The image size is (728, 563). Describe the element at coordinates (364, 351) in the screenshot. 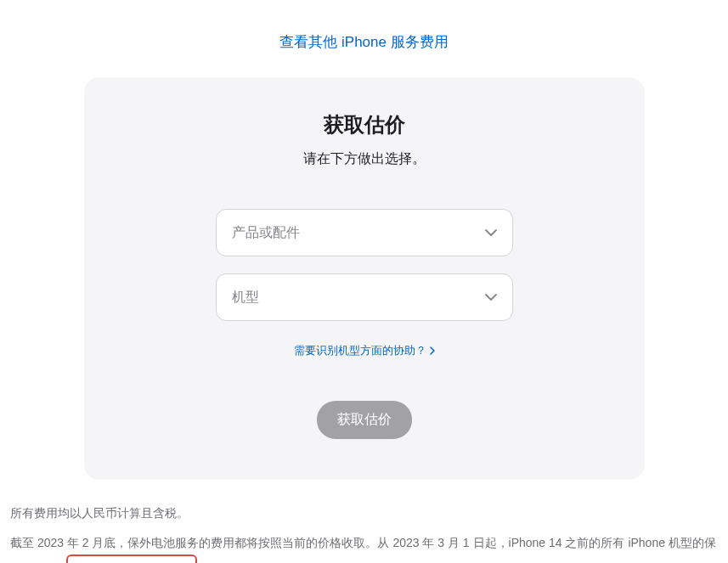

I see `identify-model-help-link: 需要识别机型方面的协助？` at that location.